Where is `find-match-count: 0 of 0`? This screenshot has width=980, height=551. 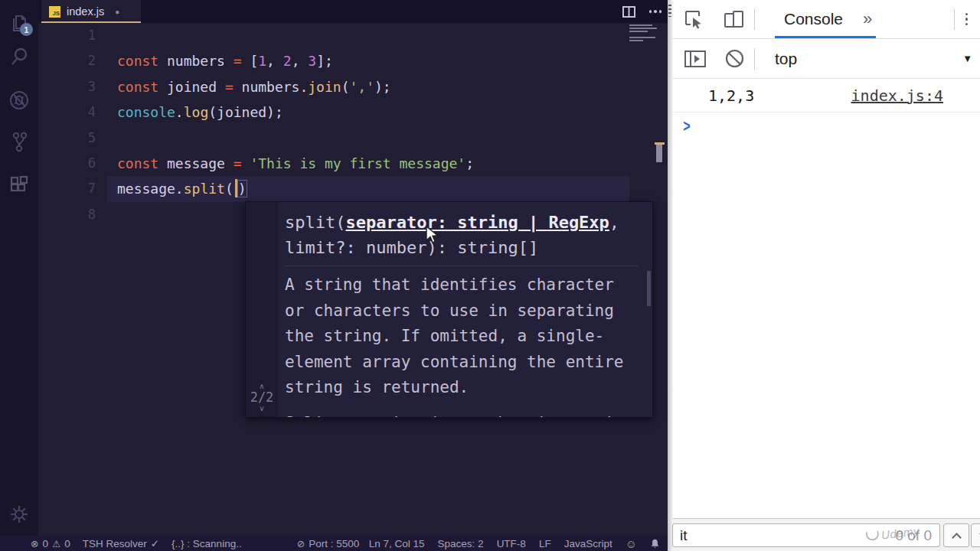 find-match-count: 0 of 0 is located at coordinates (913, 536).